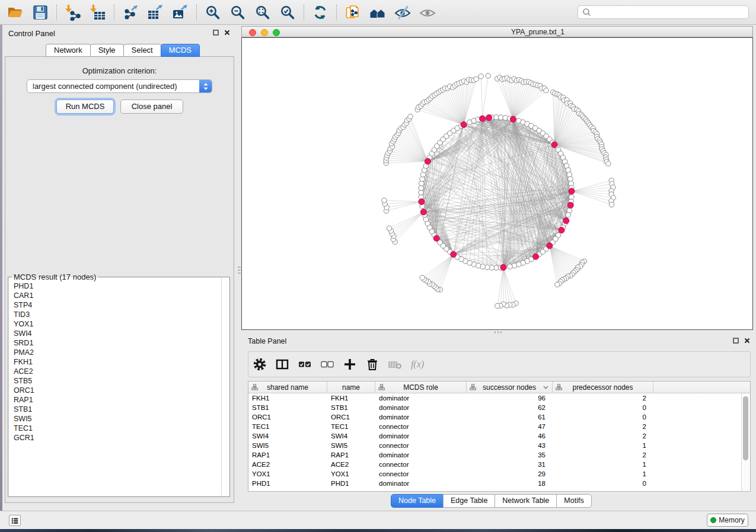 Image resolution: width=756 pixels, height=532 pixels. Describe the element at coordinates (282, 364) in the screenshot. I see `split-column-button` at that location.